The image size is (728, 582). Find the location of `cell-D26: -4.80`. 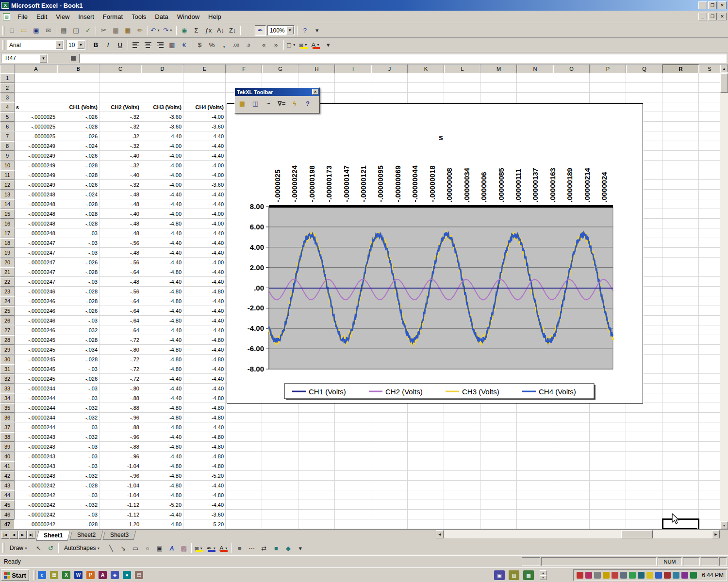

cell-D26: -4.80 is located at coordinates (162, 321).